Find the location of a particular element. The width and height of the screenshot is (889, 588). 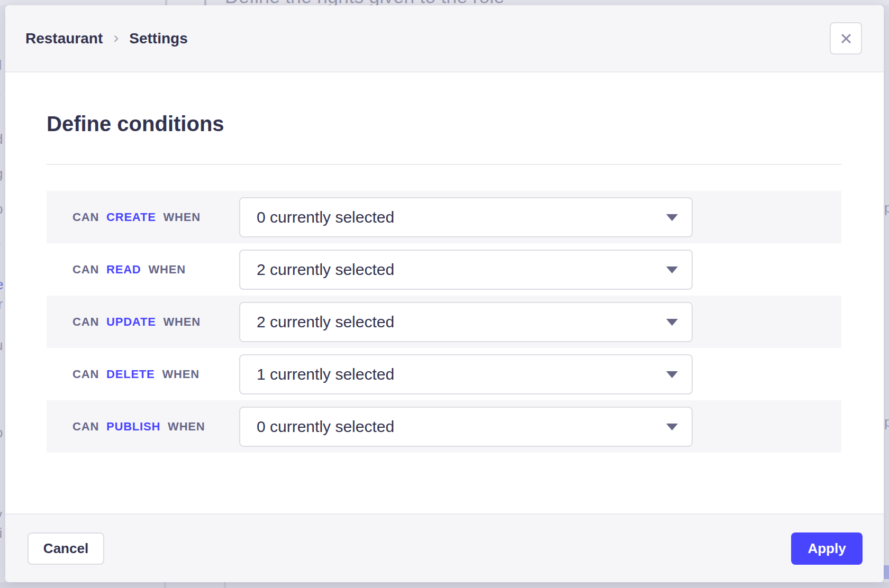

backdrop-right: p p is located at coordinates (886, 294).